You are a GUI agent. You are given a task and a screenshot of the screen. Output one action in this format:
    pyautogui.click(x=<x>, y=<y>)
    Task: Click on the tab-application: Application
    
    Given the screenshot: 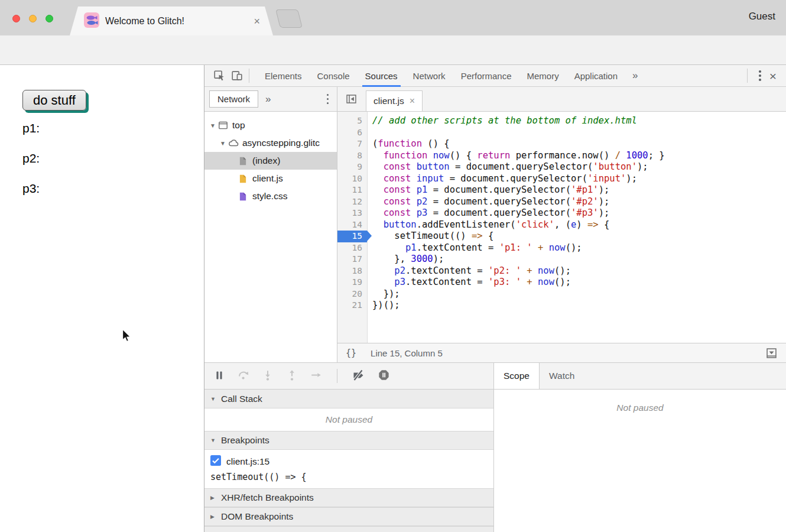 What is the action you would take?
    pyautogui.click(x=596, y=76)
    